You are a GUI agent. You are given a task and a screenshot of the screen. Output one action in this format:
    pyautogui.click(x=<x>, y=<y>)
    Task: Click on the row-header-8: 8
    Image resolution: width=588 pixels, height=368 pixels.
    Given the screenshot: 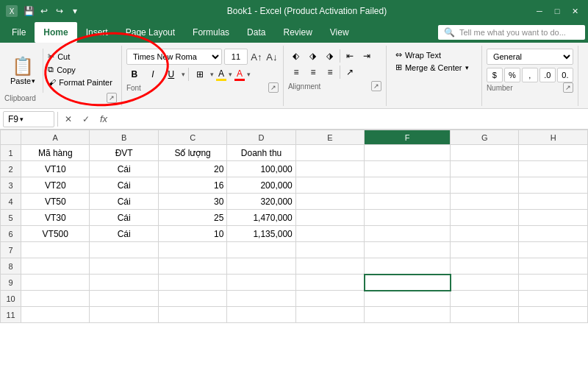 What is the action you would take?
    pyautogui.click(x=11, y=266)
    